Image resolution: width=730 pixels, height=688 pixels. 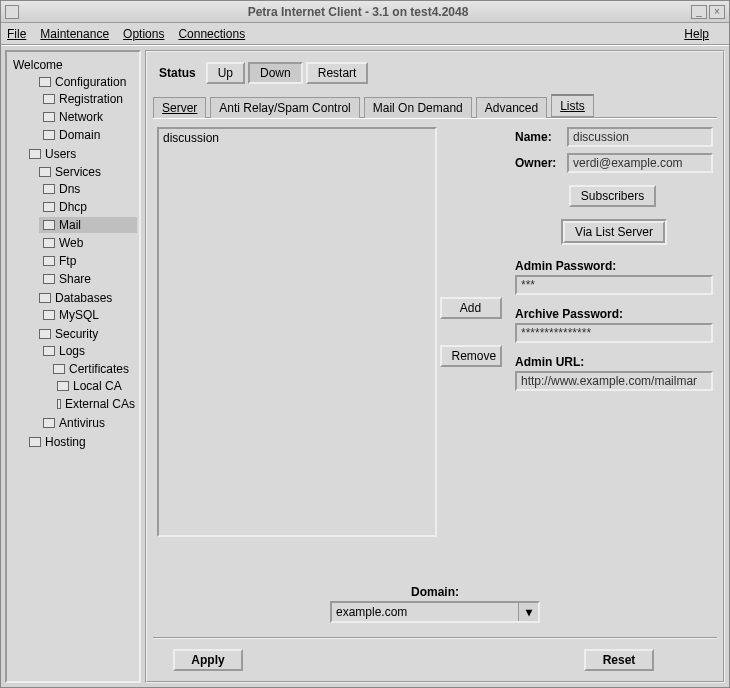 I want to click on name-field, so click(x=640, y=137).